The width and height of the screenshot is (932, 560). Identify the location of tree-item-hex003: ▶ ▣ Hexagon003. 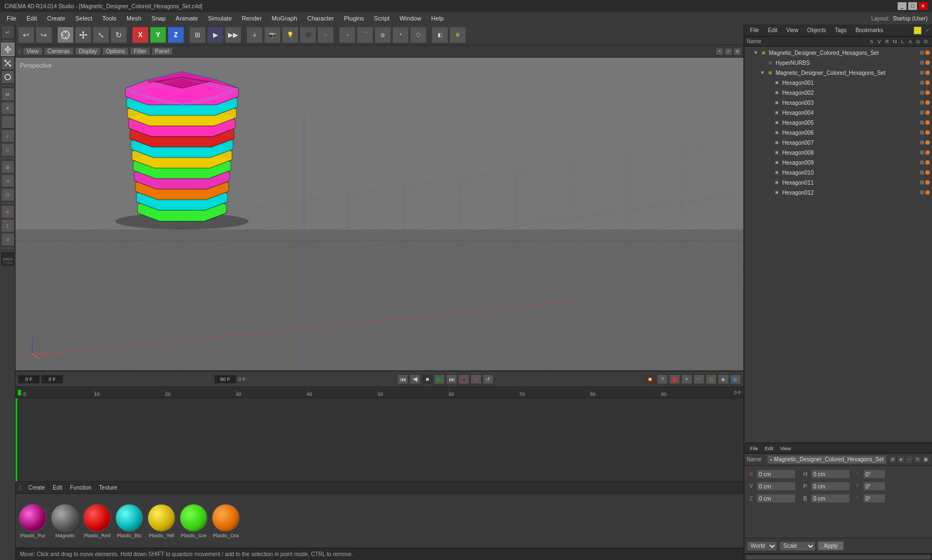
(838, 103).